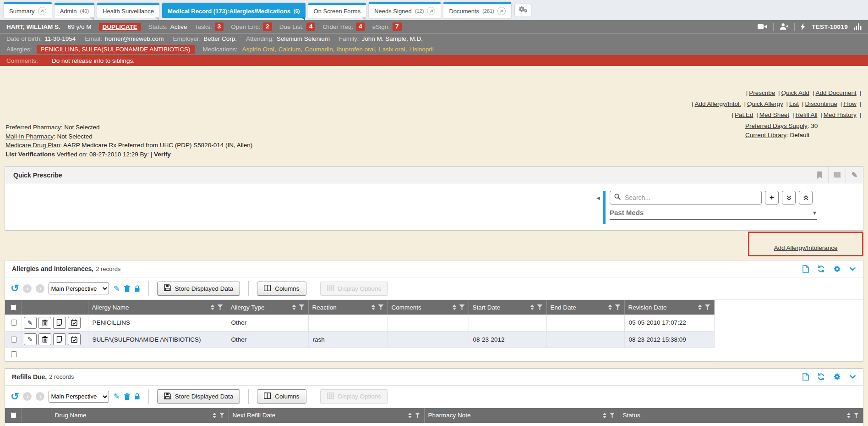  Describe the element at coordinates (30, 154) in the screenshot. I see `list-verifications-link: List Verifications` at that location.